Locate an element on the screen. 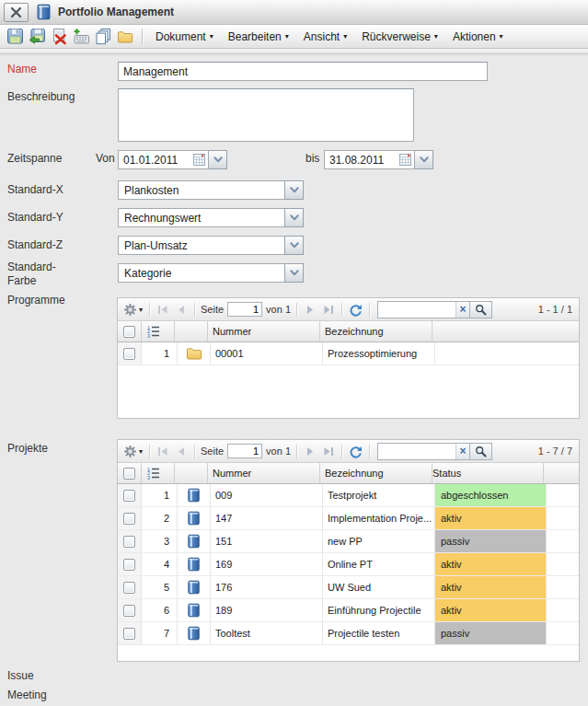 The width and height of the screenshot is (588, 706). divider-band is located at coordinates (294, 53).